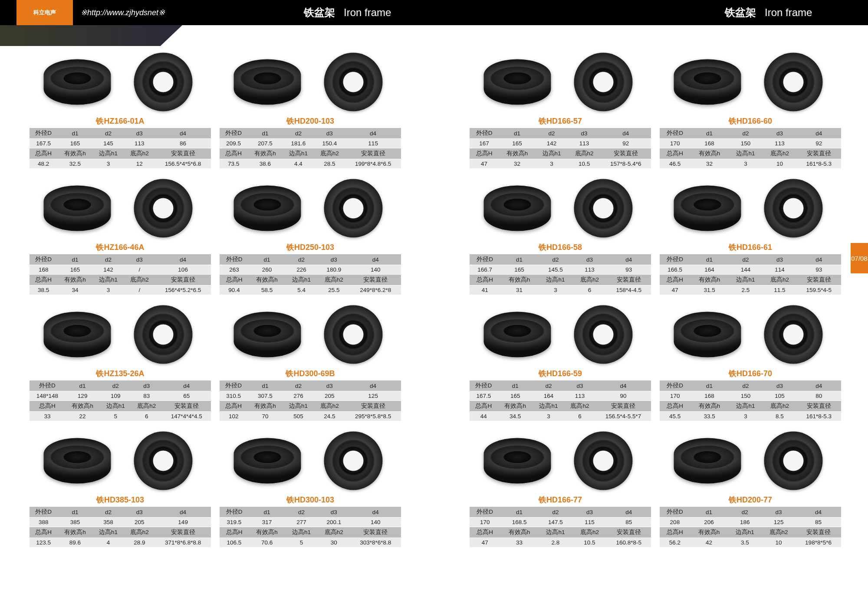 The height and width of the screenshot is (597, 868). I want to click on product-card: 铁HD166-77外径Dd1d2d3d4170168.5147.511585总高…, so click(560, 489).